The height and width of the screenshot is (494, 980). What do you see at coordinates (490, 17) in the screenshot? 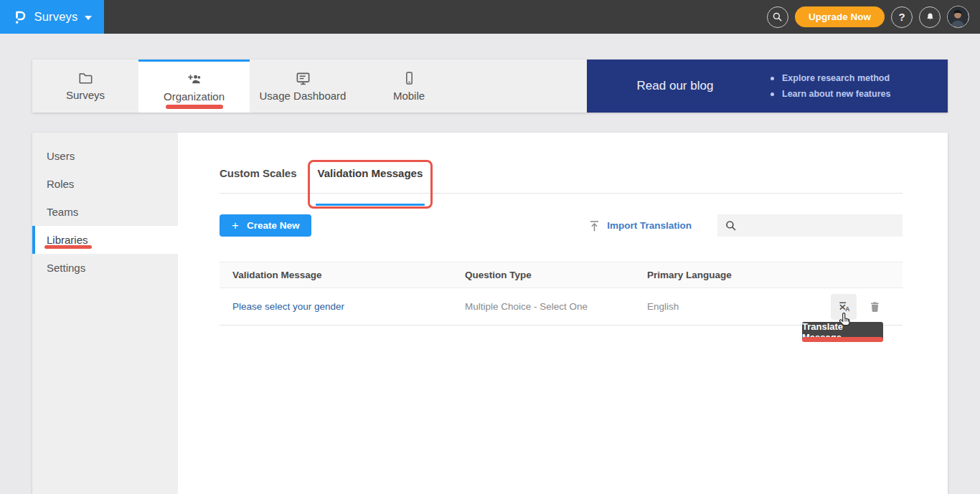
I see `topbar: Surveys Upgrade Now ?` at bounding box center [490, 17].